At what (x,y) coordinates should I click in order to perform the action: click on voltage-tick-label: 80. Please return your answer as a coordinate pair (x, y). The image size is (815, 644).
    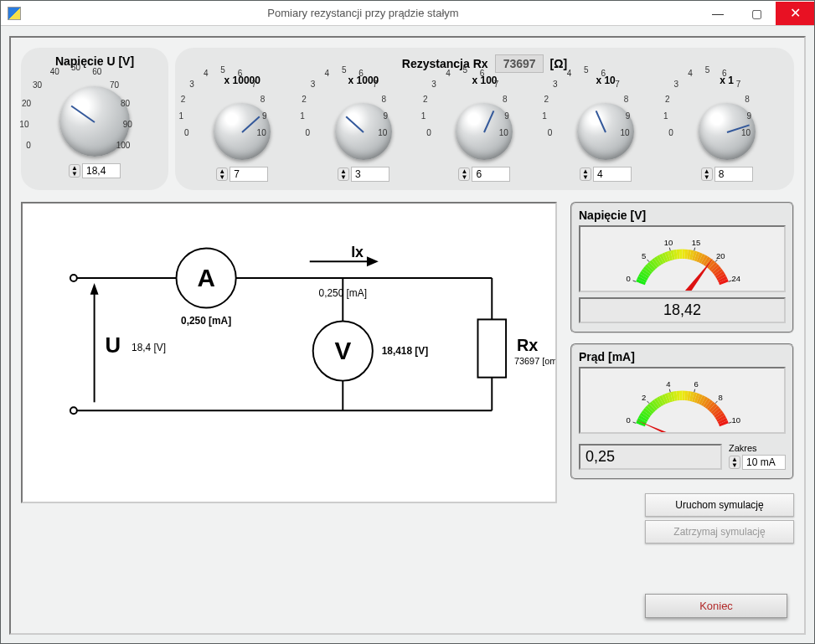
    Looking at the image, I should click on (126, 104).